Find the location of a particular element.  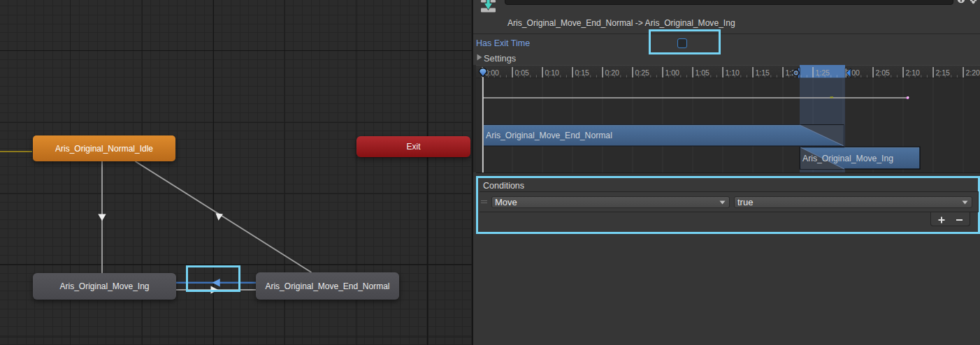

svg-text: 0:25 is located at coordinates (643, 73).